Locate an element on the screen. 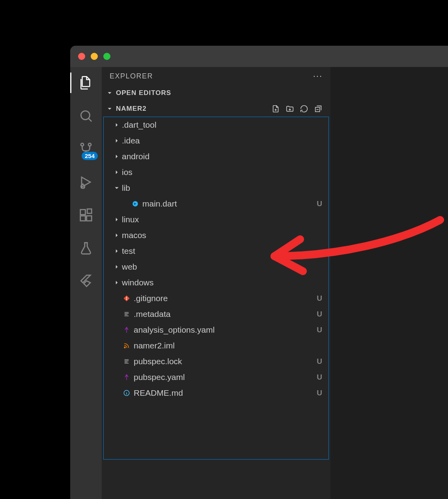  folder-lib: lib is located at coordinates (216, 188).